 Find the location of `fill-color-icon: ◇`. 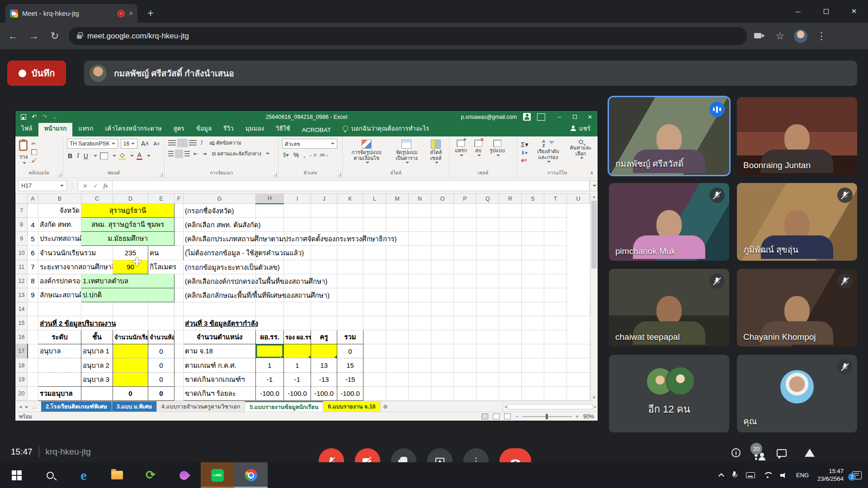

fill-color-icon: ◇ is located at coordinates (122, 155).